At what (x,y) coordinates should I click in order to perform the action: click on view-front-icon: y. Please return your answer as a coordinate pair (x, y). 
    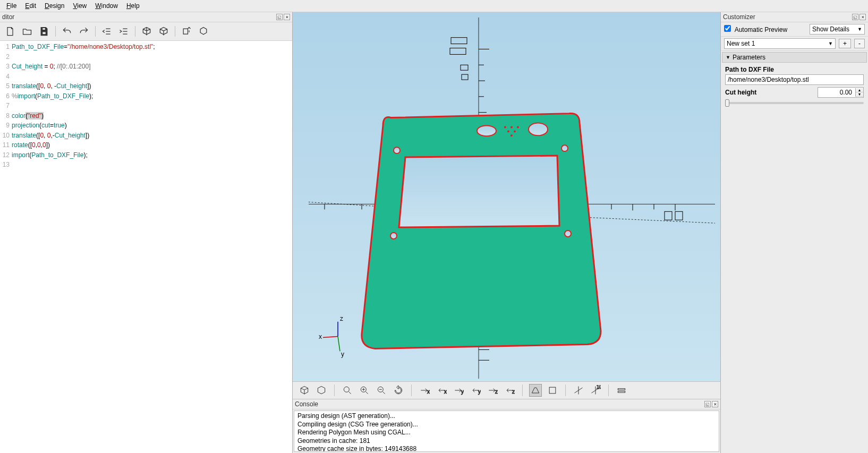
    Looking at the image, I should click on (475, 390).